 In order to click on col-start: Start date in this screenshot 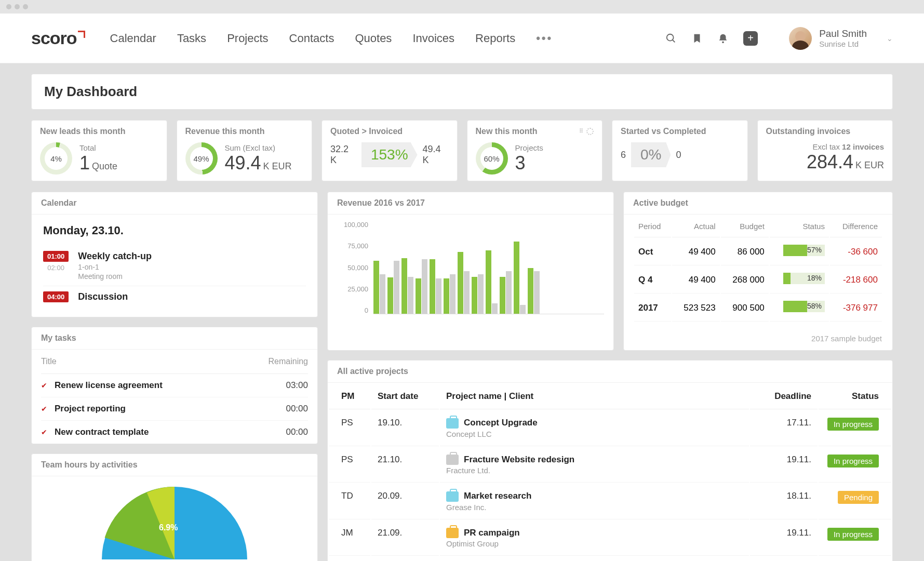, I will do `click(405, 397)`.